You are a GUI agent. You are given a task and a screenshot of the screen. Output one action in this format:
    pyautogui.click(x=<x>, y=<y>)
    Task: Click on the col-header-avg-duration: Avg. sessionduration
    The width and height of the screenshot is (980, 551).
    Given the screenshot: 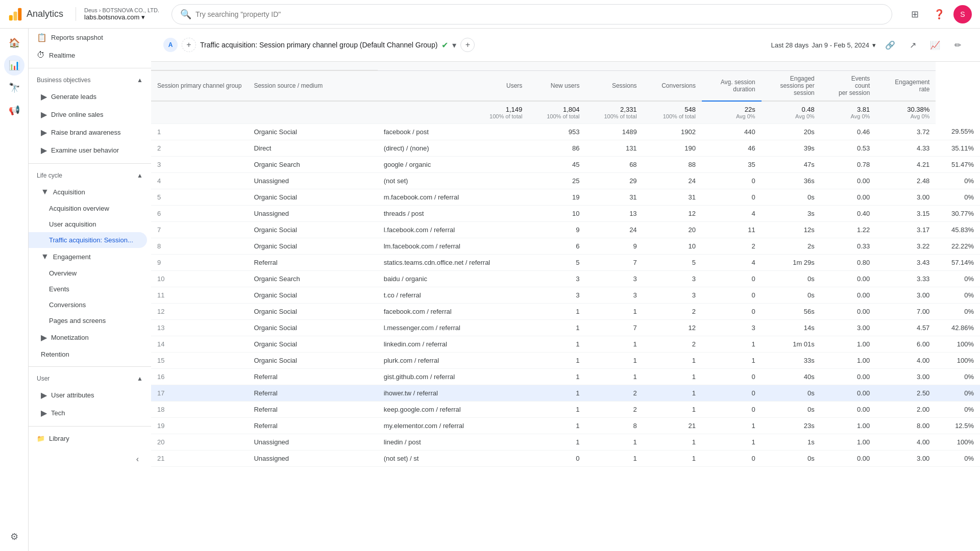 What is the action you would take?
    pyautogui.click(x=732, y=86)
    